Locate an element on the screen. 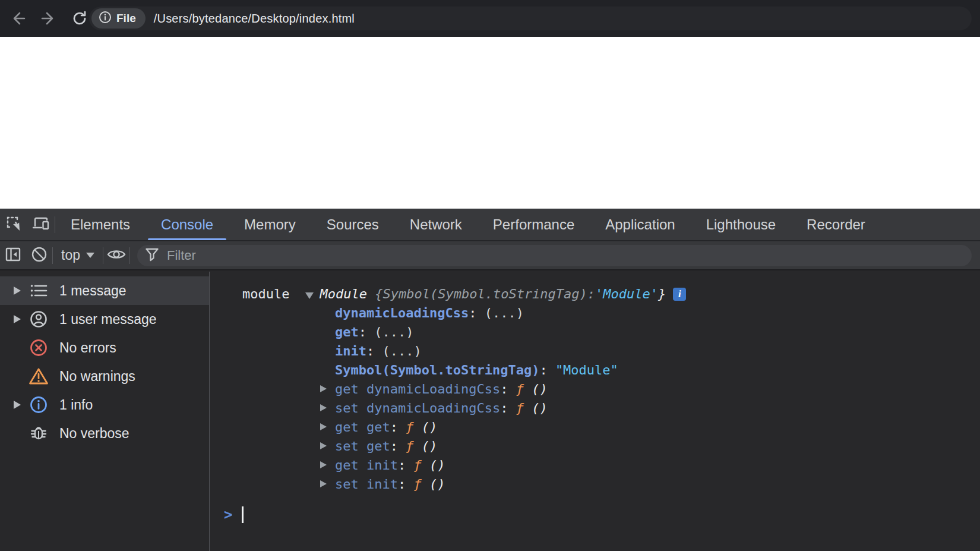 The height and width of the screenshot is (551, 980). scheme-chip-label: File is located at coordinates (126, 18).